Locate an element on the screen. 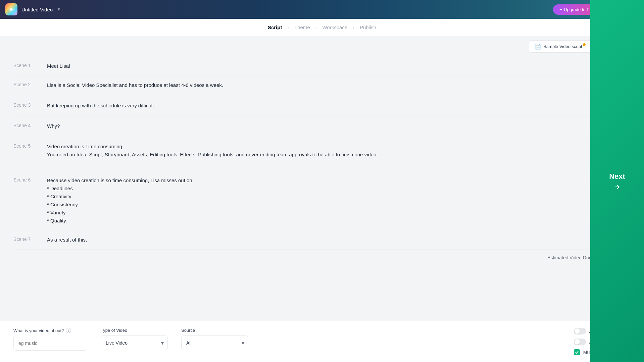 This screenshot has width=644, height=362. nav-item-script: Script is located at coordinates (275, 28).